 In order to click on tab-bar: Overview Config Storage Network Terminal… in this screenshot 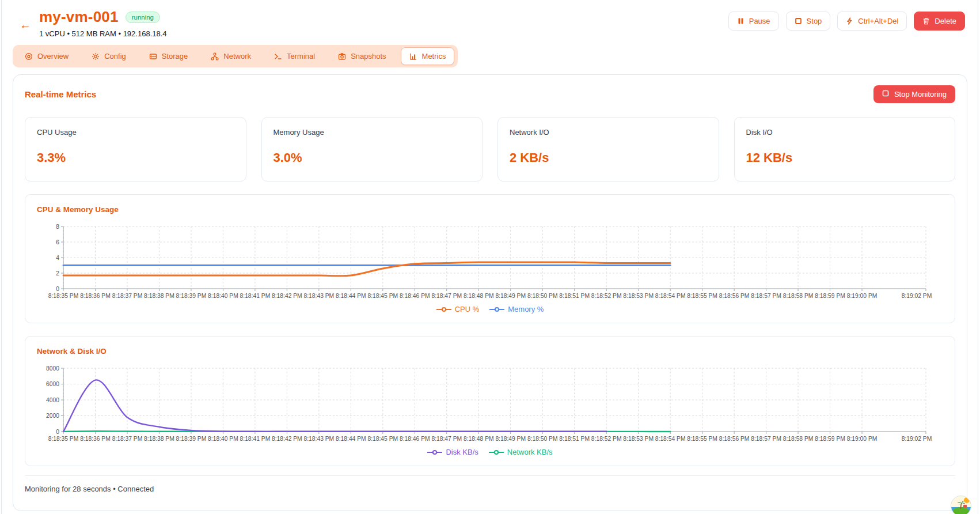, I will do `click(235, 56)`.